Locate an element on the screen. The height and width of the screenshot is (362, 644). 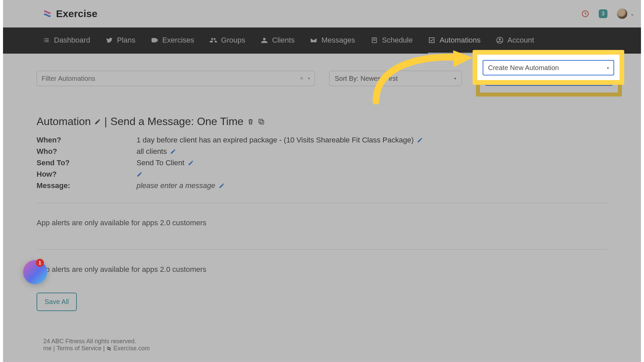
when-value: 1 day before client has an expired packa… is located at coordinates (275, 140).